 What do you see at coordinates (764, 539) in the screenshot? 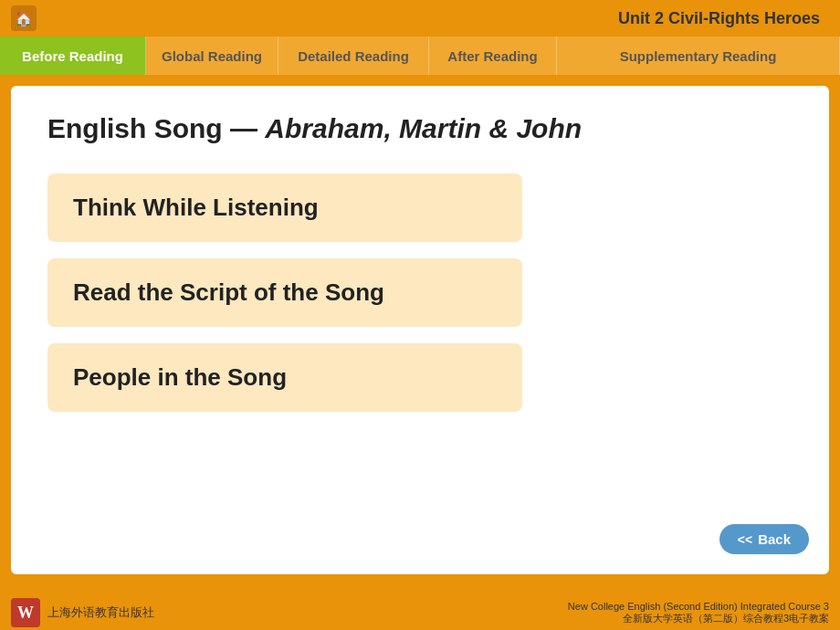
I see `back-button: << Back` at bounding box center [764, 539].